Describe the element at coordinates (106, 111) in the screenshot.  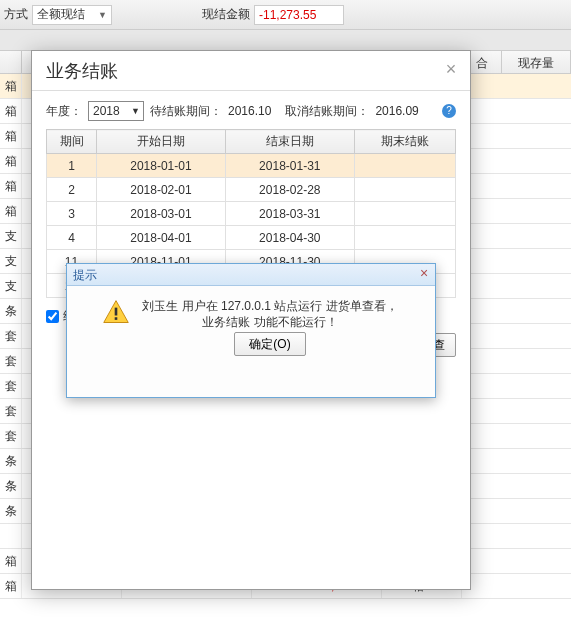
I see `year-value: 2018` at that location.